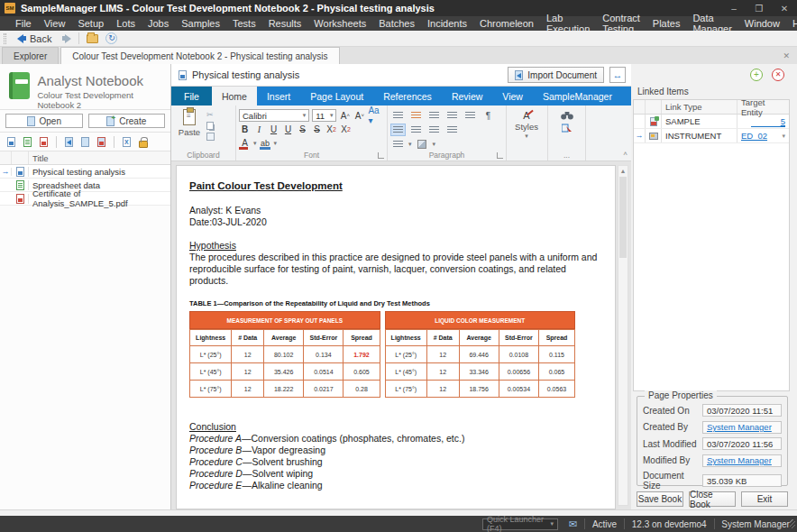 Image resolution: width=797 pixels, height=532 pixels. What do you see at coordinates (337, 96) in the screenshot?
I see `ribbon-tab-page-layout: Page Layout` at bounding box center [337, 96].